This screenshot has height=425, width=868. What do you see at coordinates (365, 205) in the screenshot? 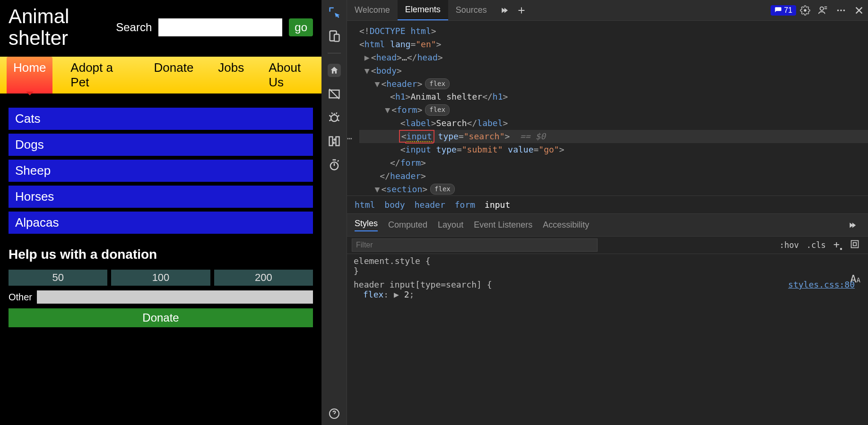
I see `crumb-html: html` at bounding box center [365, 205].